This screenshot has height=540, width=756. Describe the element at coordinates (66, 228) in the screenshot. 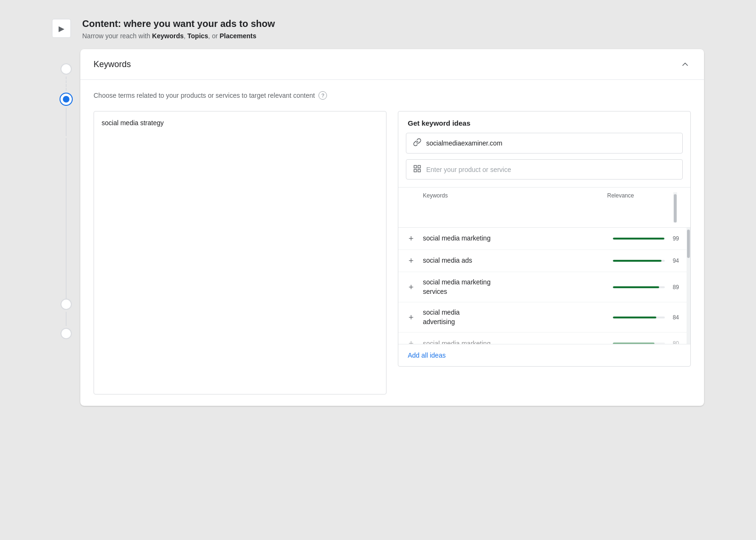

I see `step-sidebar` at that location.